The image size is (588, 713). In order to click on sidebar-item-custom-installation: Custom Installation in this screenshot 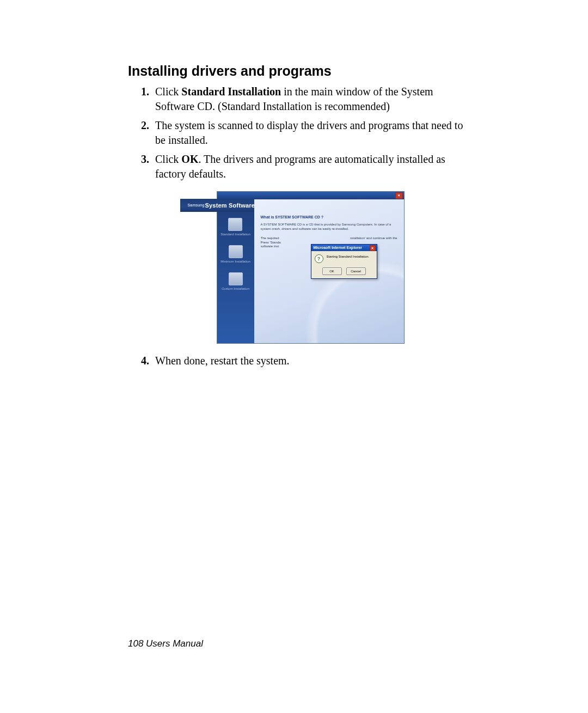, I will do `click(235, 282)`.